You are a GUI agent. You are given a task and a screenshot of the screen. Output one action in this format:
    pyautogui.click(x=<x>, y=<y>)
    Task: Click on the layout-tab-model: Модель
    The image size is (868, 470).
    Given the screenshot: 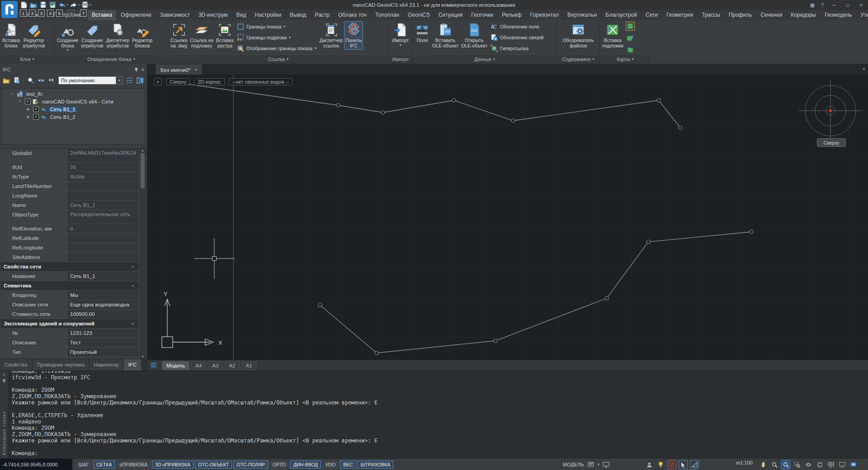 What is the action you would take?
    pyautogui.click(x=175, y=366)
    